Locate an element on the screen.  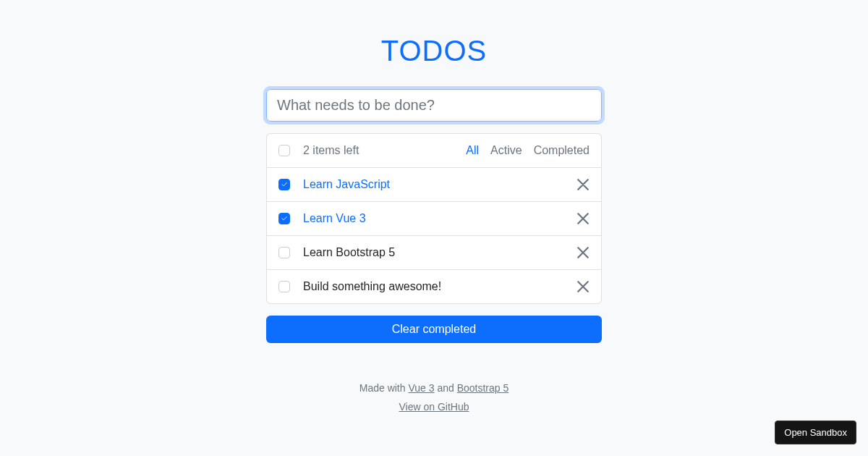
footer-text: Made with is located at coordinates (384, 388).